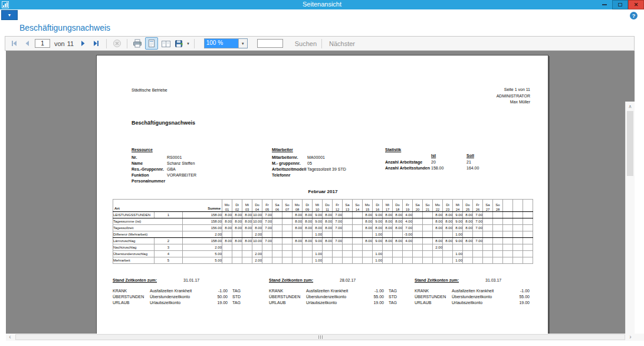  Describe the element at coordinates (604, 5) in the screenshot. I see `minimize-button` at that location.